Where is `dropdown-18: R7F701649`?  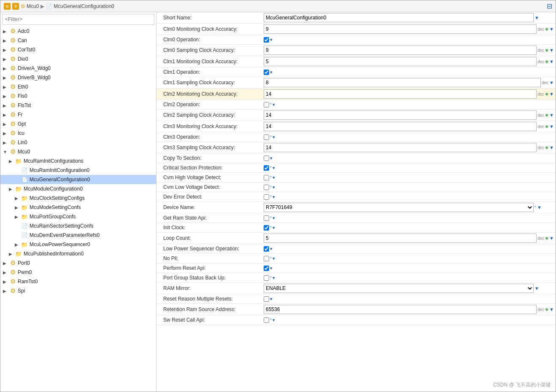 dropdown-18: R7F701649 is located at coordinates (399, 207).